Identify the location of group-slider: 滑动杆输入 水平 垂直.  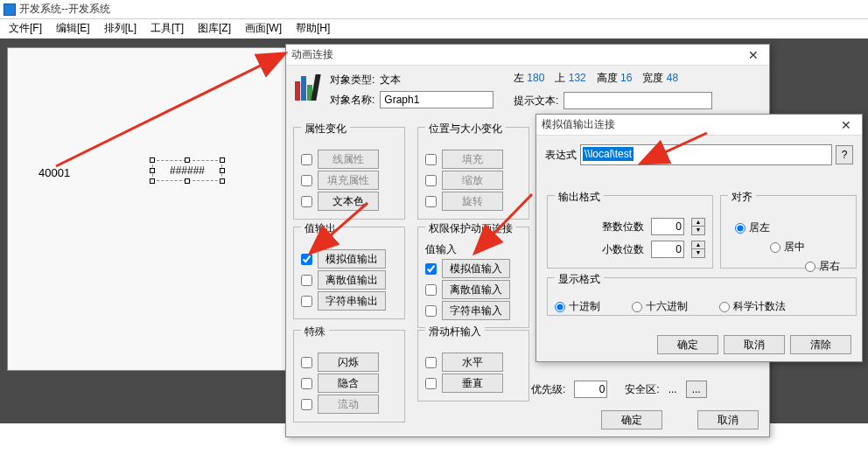
(473, 366).